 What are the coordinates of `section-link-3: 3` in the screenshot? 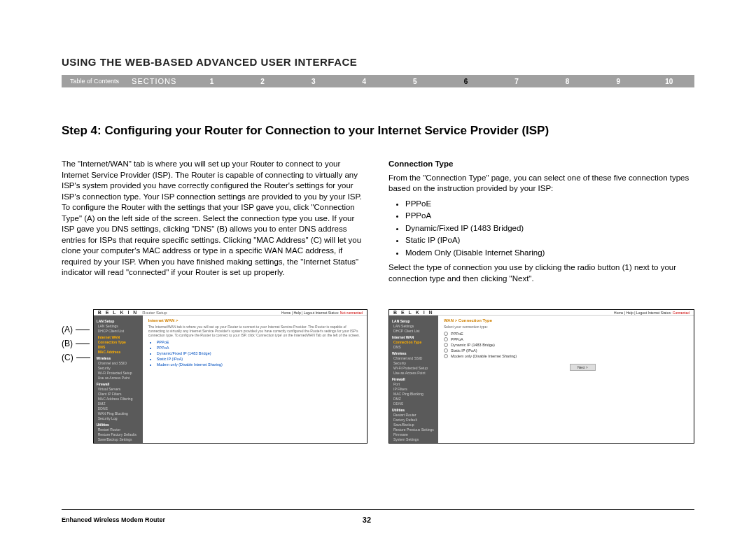 It's located at (314, 81).